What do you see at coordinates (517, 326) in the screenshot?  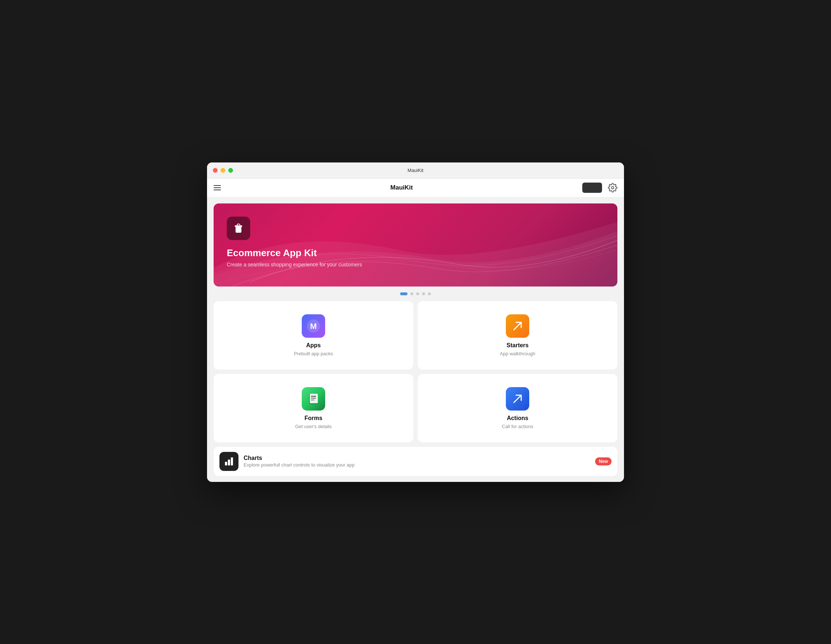 I see `starters-icon` at bounding box center [517, 326].